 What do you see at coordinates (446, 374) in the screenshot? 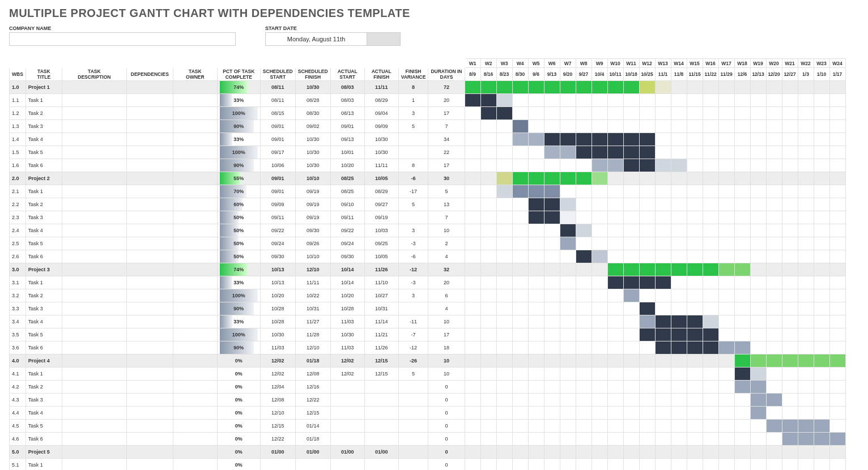
I see `cell-dur: 10` at bounding box center [446, 374].